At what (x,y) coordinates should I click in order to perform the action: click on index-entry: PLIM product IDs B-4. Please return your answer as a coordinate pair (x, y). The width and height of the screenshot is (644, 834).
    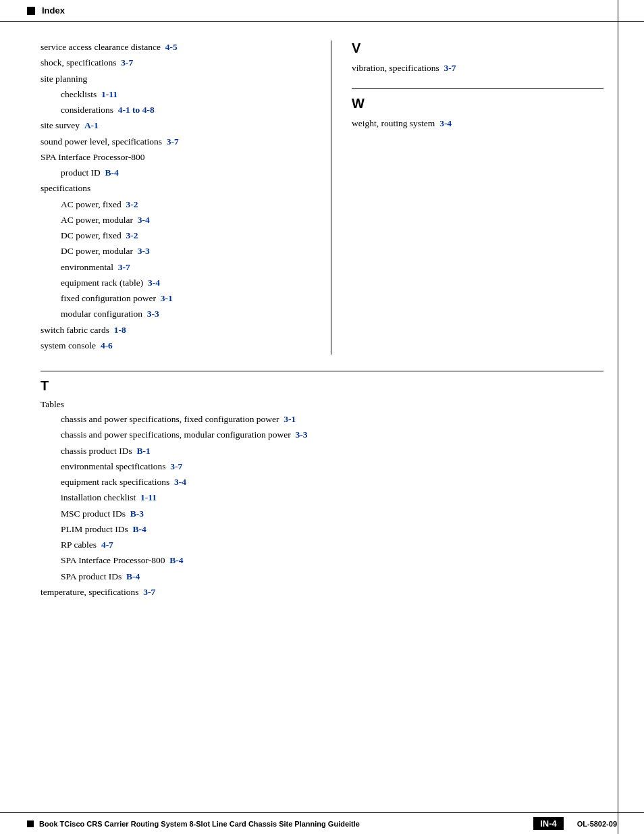
    Looking at the image, I should click on (322, 529).